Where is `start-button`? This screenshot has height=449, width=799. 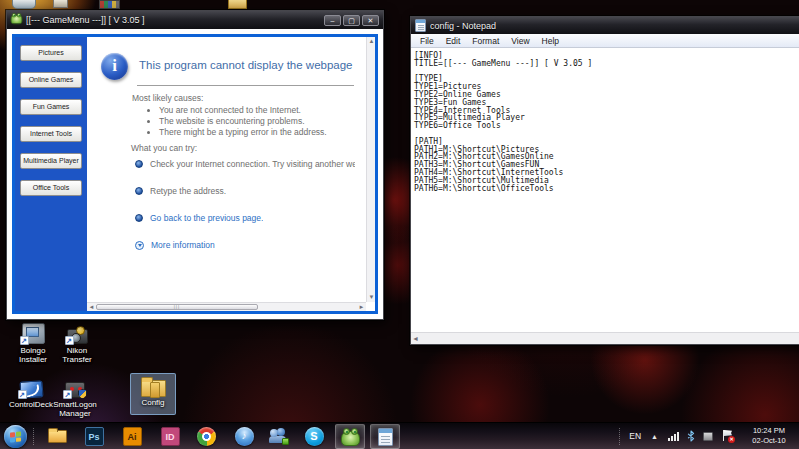
start-button is located at coordinates (16, 436).